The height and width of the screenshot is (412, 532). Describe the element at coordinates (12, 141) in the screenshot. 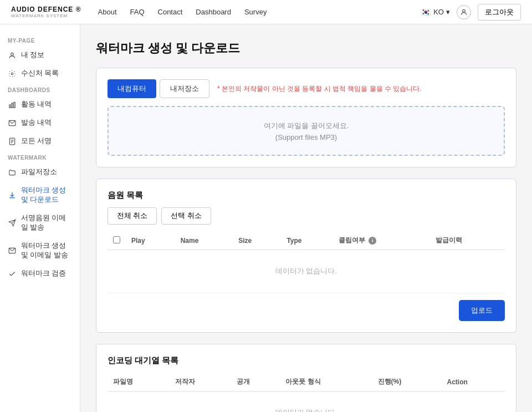

I see `doc-icon` at that location.